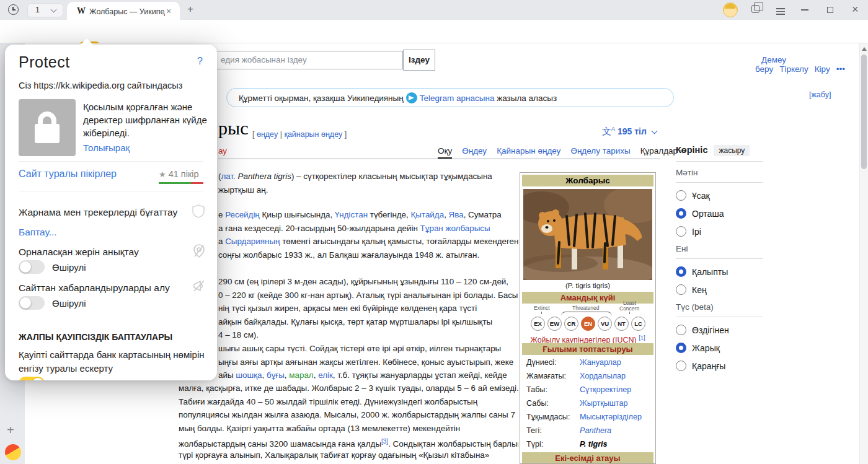 This screenshot has height=464, width=868. What do you see at coordinates (419, 60) in the screenshot?
I see `search-button: Іздеу` at bounding box center [419, 60].